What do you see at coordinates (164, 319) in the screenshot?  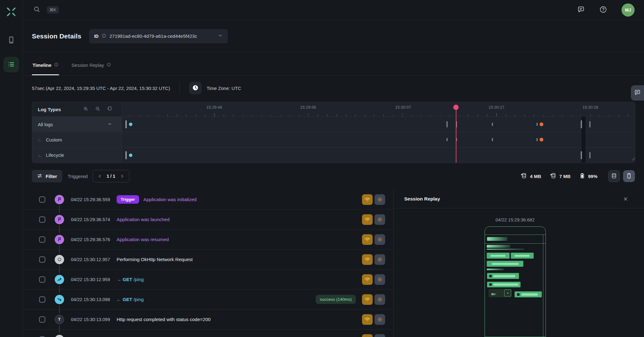 I see `log-message: Http request completed with status code=…` at bounding box center [164, 319].